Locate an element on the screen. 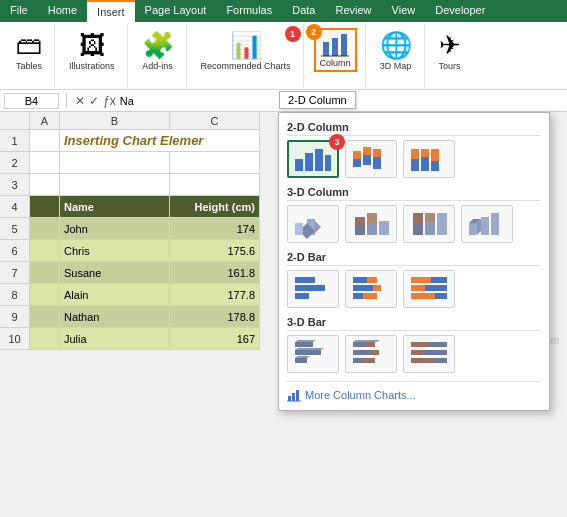 The height and width of the screenshot is (517, 567). cell-c3 is located at coordinates (215, 185).